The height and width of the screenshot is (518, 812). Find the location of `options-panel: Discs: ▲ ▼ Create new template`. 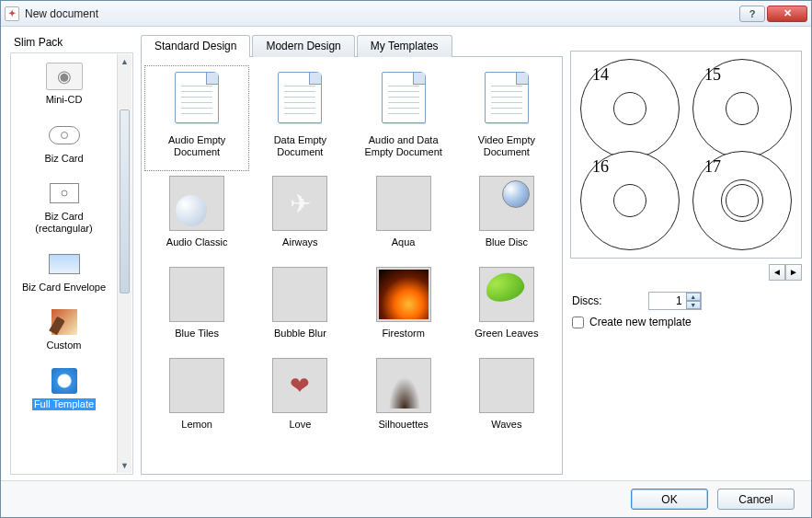

options-panel: Discs: ▲ ▼ Create new template is located at coordinates (686, 310).